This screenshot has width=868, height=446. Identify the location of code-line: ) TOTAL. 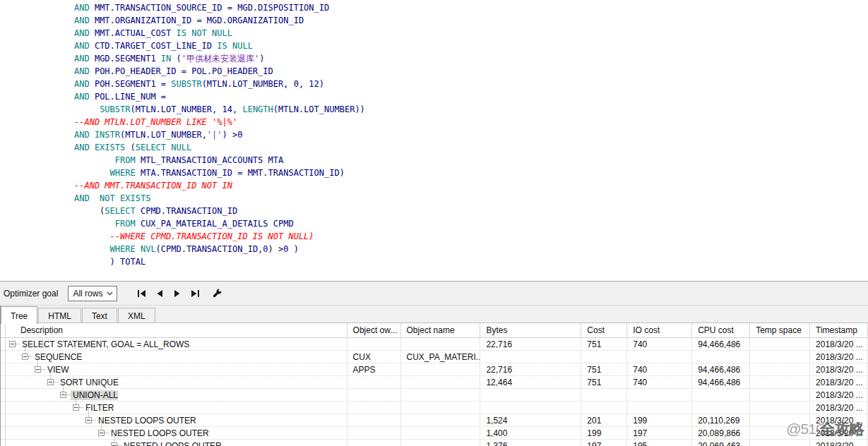
(471, 262).